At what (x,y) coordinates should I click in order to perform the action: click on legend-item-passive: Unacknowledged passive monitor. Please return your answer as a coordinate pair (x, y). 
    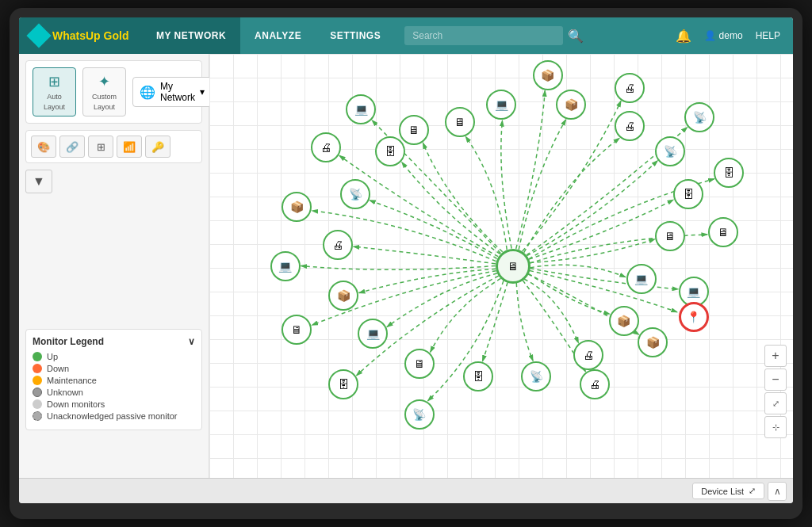
    Looking at the image, I should click on (114, 416).